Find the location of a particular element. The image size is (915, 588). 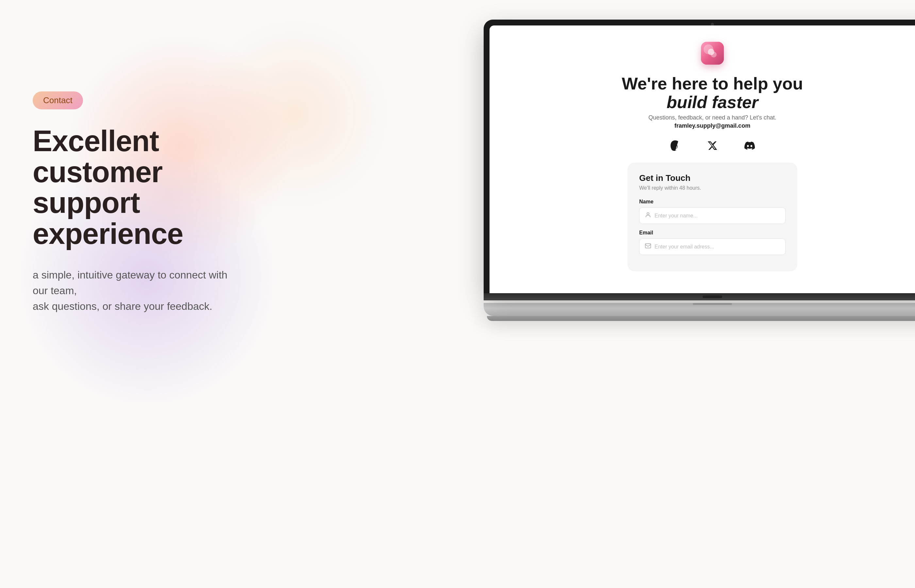

email-input-wrapper is located at coordinates (712, 247).